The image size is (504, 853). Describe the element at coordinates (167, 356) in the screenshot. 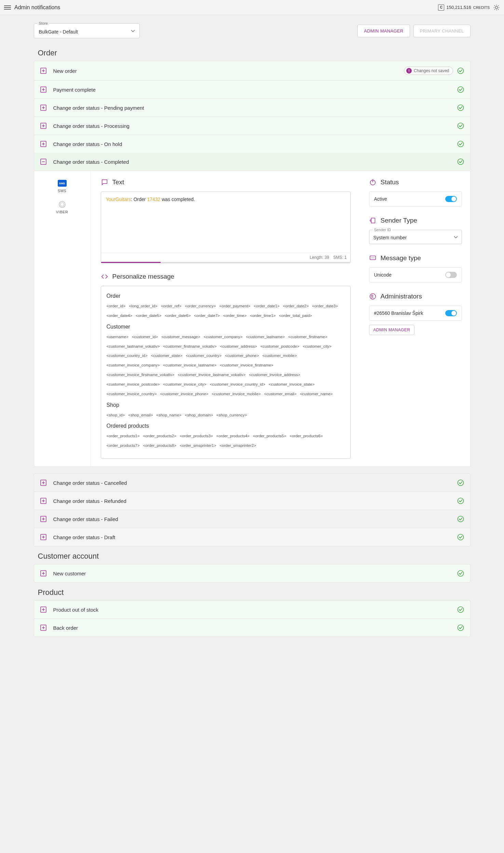

I see `var-tag: <customer_state>` at that location.